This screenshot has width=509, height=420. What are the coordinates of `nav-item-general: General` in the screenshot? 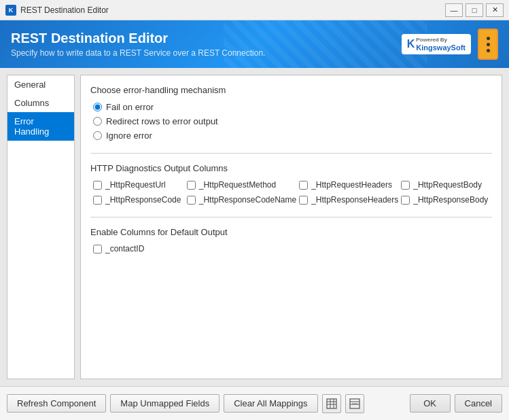 It's located at (41, 84).